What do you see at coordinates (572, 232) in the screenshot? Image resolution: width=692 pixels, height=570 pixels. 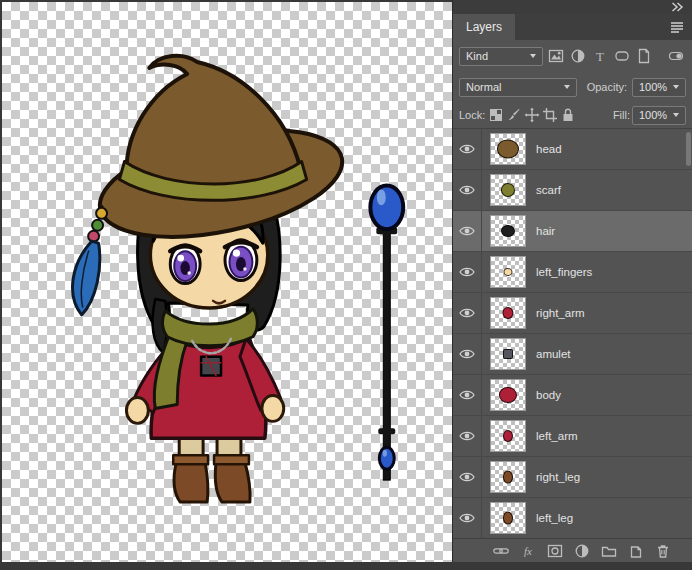 I see `layer-row-hair: hair` at bounding box center [572, 232].